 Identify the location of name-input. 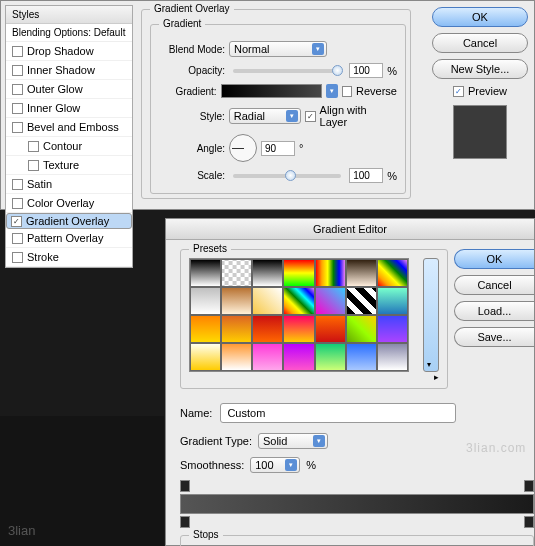
(338, 413).